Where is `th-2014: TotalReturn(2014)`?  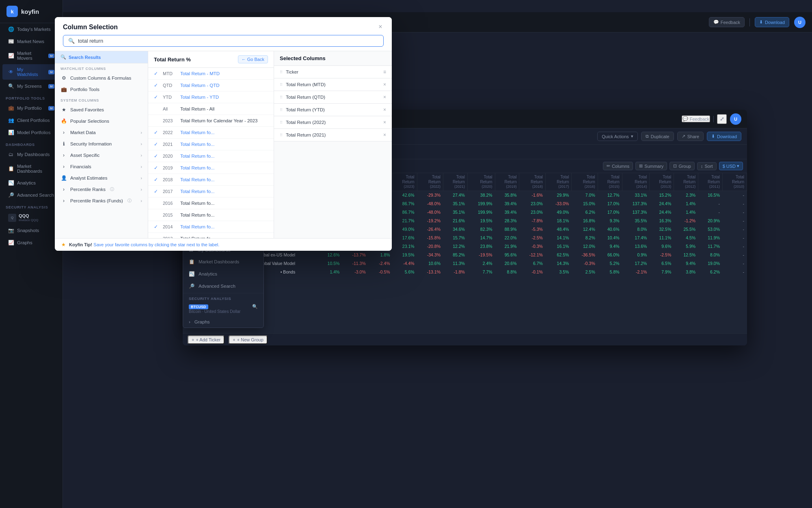
th-2014: TotalReturn(2014) is located at coordinates (636, 182).